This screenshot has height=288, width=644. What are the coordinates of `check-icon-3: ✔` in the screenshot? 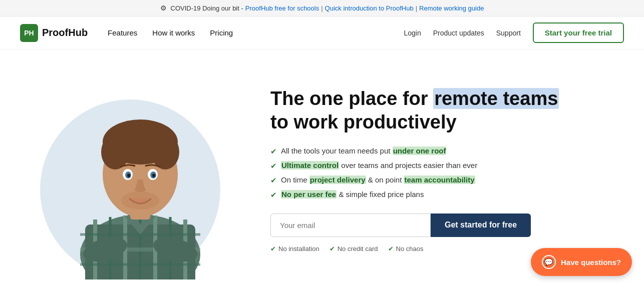 It's located at (273, 180).